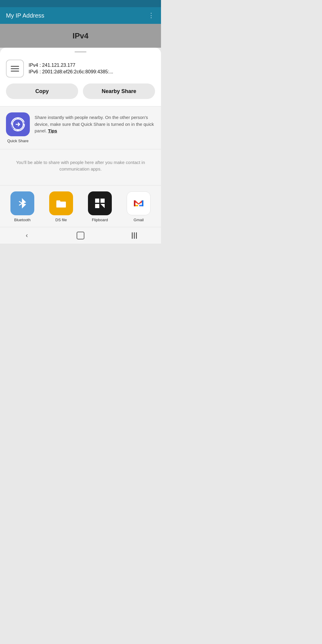 The height and width of the screenshot is (644, 322). Describe the element at coordinates (22, 203) in the screenshot. I see `bluetooth-icon` at that location.